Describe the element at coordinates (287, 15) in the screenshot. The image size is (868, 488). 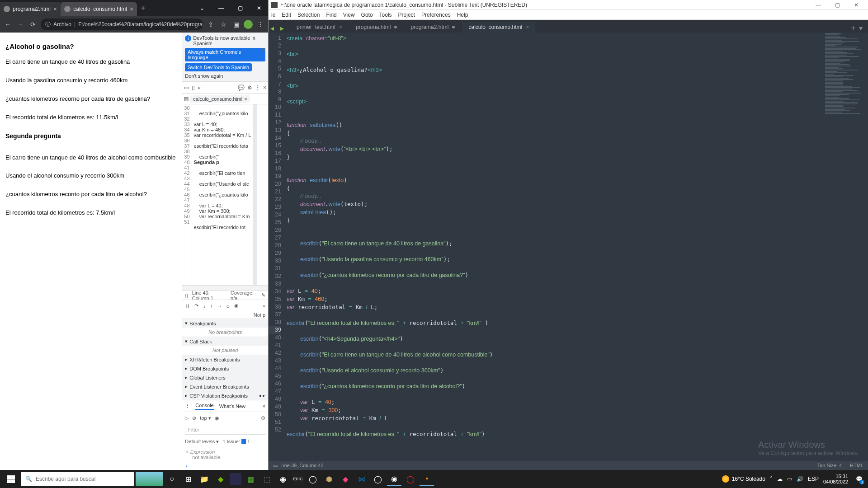
I see `menu-item: Edit` at that location.